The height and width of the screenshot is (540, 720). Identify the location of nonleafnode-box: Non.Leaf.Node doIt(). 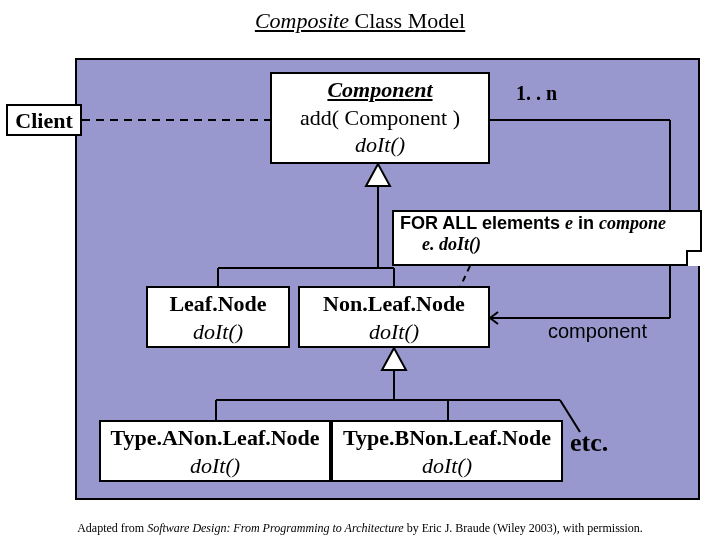
(394, 317).